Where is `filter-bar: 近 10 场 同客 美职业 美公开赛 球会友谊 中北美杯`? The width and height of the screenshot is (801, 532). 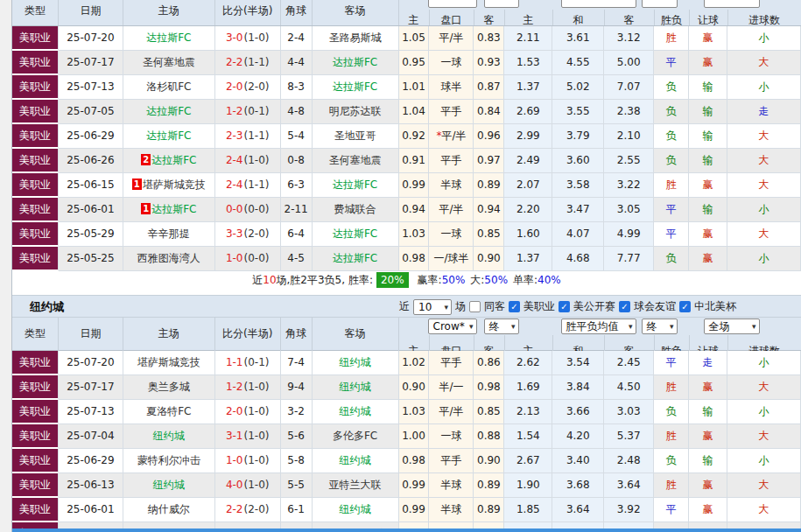
filter-bar: 近 10 场 同客 美职业 美公开赛 球会友谊 中北美杯 is located at coordinates (567, 306).